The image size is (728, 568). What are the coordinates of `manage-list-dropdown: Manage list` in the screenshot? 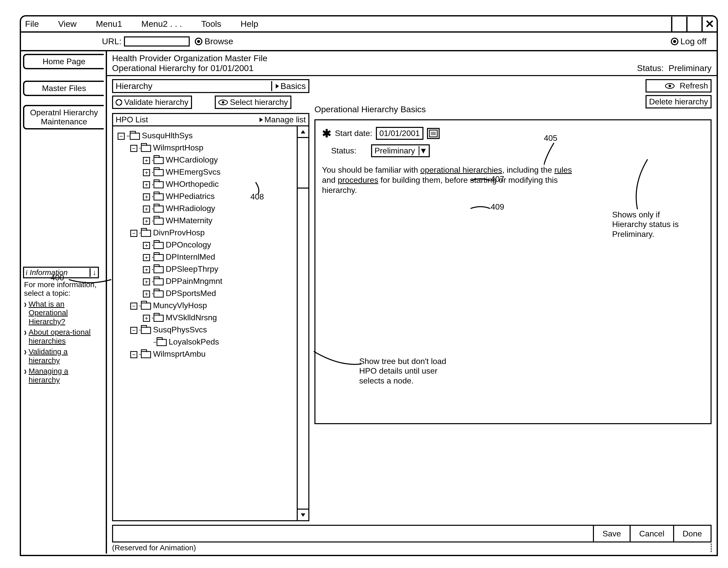 It's located at (283, 120).